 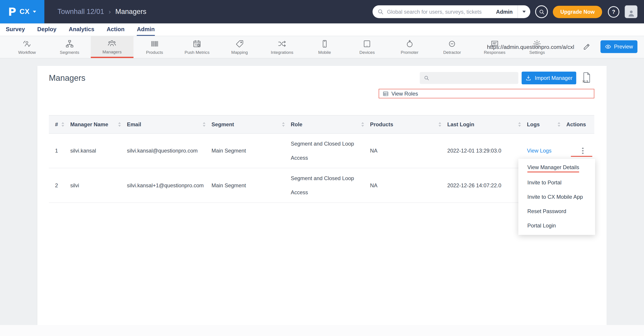 What do you see at coordinates (62, 185) in the screenshot?
I see `row-number: 2` at bounding box center [62, 185].